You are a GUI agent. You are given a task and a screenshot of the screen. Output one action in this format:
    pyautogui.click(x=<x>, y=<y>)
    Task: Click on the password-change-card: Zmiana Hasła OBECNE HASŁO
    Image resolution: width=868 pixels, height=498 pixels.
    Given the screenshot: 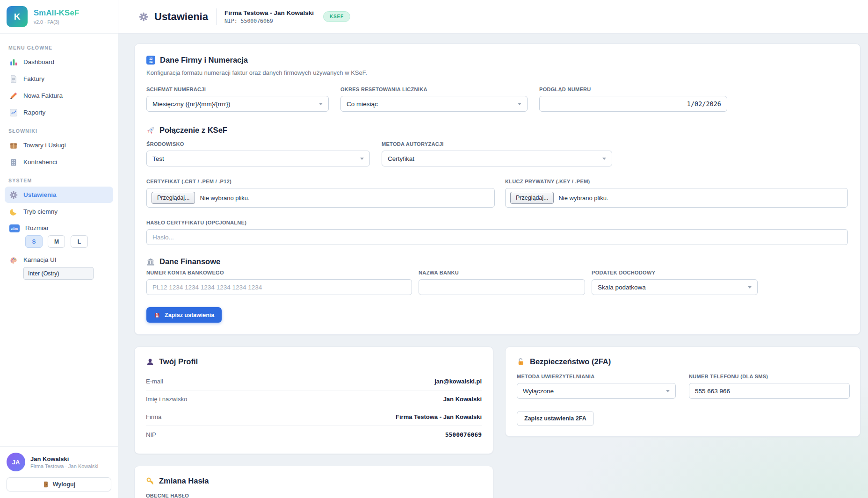 What is the action you would take?
    pyautogui.click(x=314, y=482)
    